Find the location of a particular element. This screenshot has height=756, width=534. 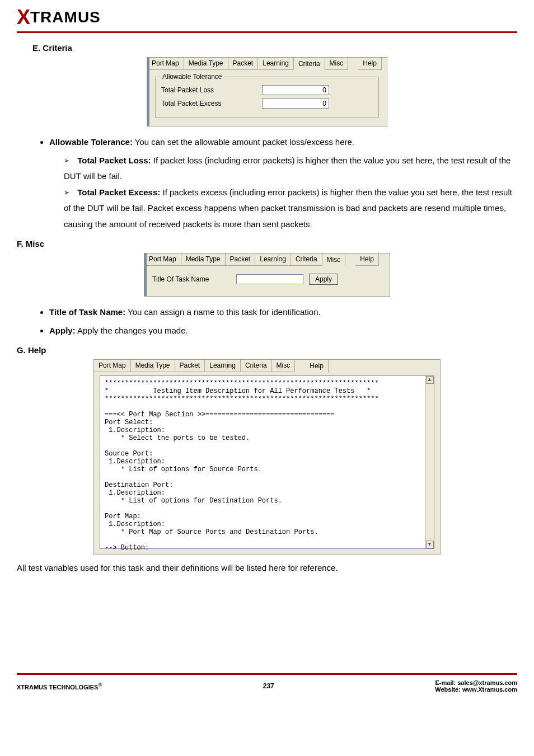

section-title-criteria: E. Criteria is located at coordinates (275, 48).